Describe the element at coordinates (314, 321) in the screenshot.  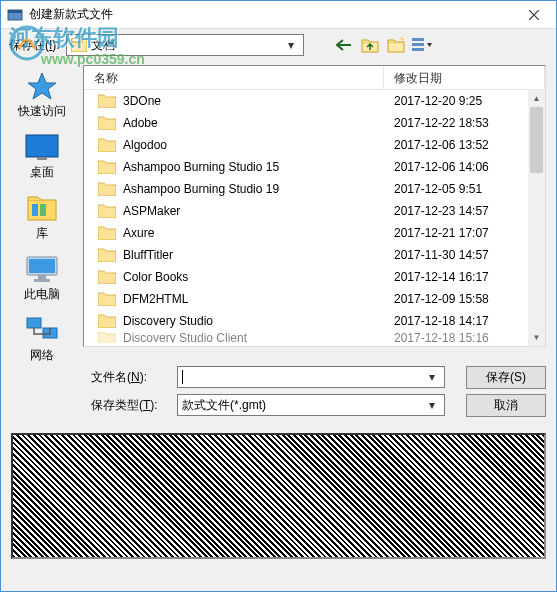
I see `table-row: Discovery Studio2017-12-18 14:17` at that location.